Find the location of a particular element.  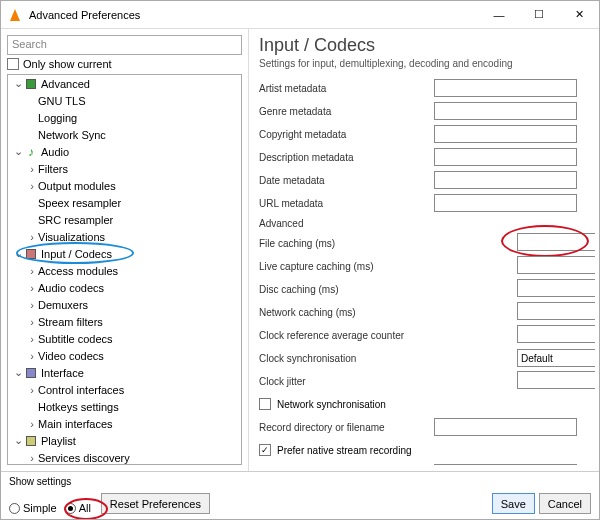

field-label: Disc caching (ms) is located at coordinates (346, 290).